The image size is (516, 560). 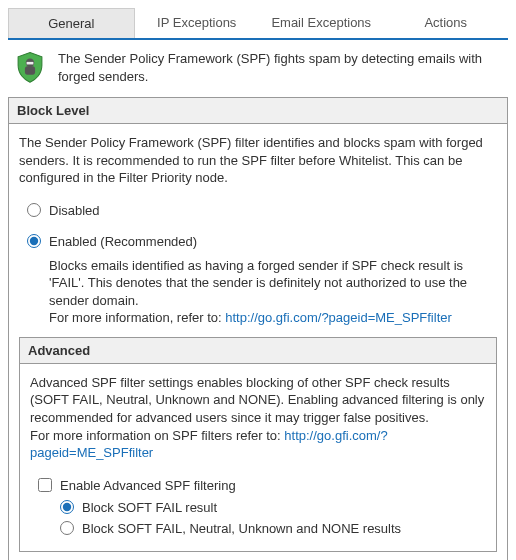 What do you see at coordinates (258, 418) in the screenshot?
I see `advanced-description: Advanced SPF filter settings enables blo…` at bounding box center [258, 418].